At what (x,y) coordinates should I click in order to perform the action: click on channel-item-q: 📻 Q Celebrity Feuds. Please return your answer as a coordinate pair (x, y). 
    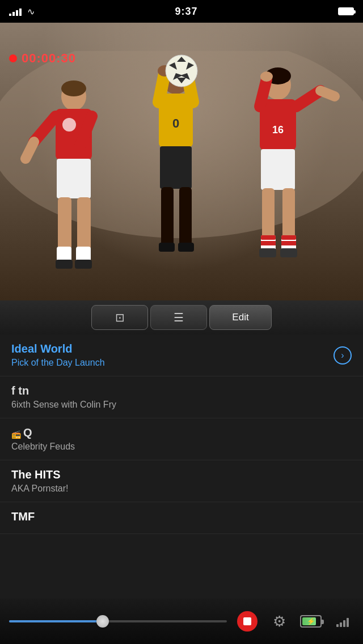
    Looking at the image, I should click on (182, 439).